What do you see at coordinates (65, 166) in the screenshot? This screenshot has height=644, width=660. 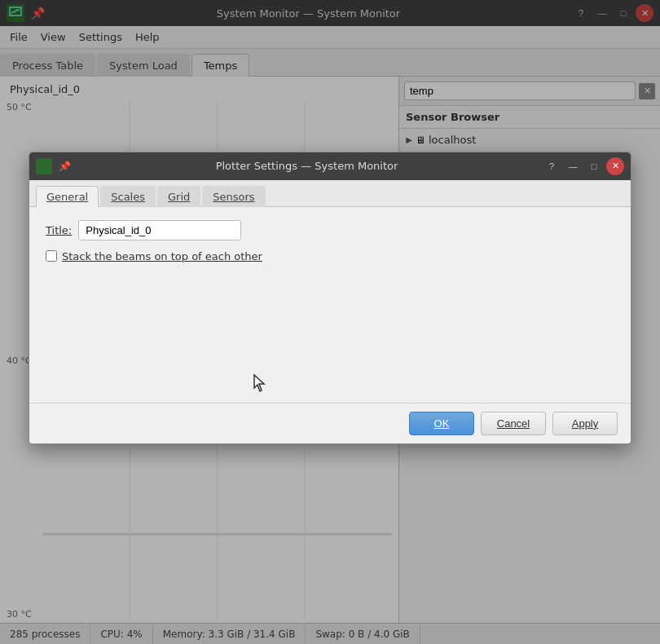 I see `dialog-pin-icon: 📌` at bounding box center [65, 166].